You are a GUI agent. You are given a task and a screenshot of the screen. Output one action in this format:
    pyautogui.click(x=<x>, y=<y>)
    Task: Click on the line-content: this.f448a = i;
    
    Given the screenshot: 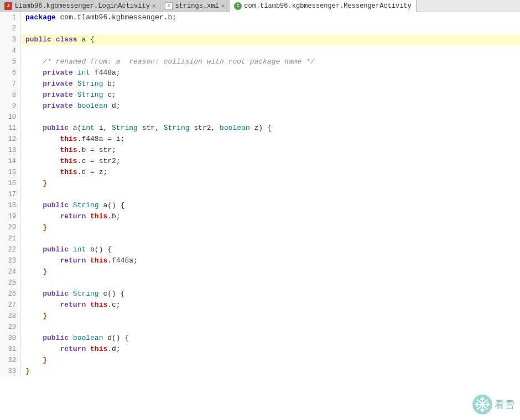 What is the action you would take?
    pyautogui.click(x=271, y=139)
    